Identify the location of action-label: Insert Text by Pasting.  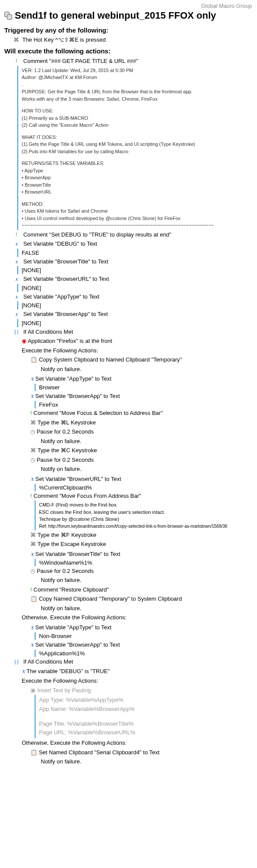
(64, 690).